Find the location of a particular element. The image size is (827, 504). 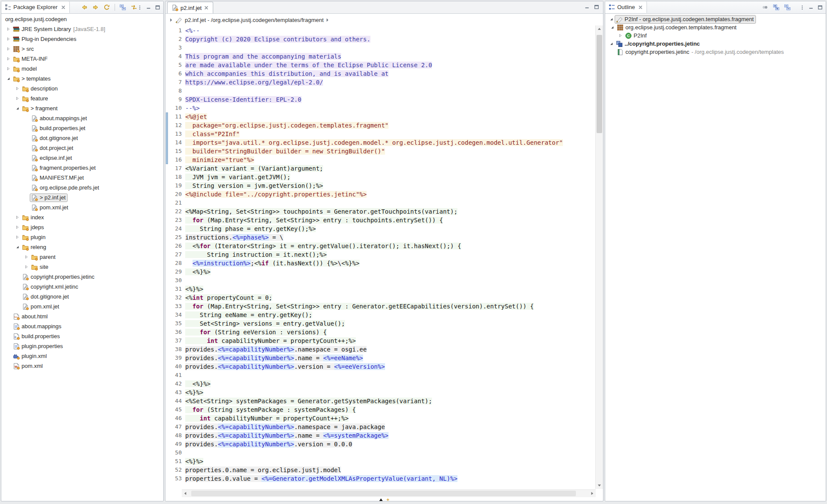

tree-item-templates: > templates is located at coordinates (82, 78).